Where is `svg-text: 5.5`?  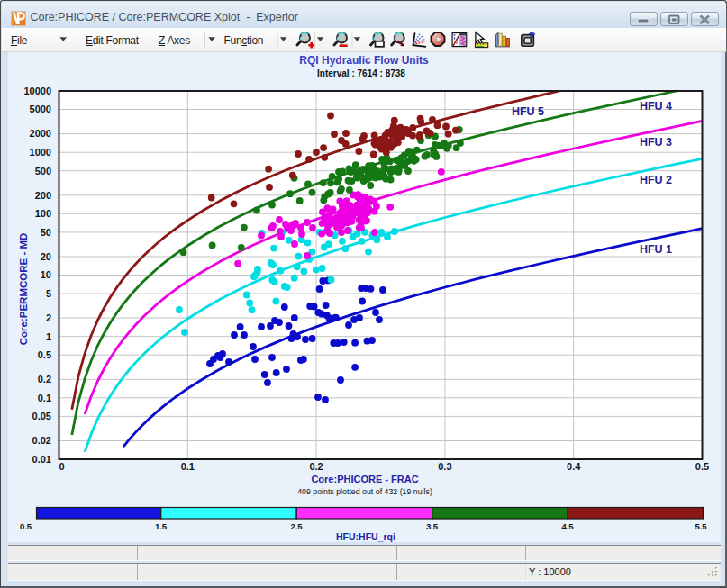
svg-text: 5.5 is located at coordinates (701, 526).